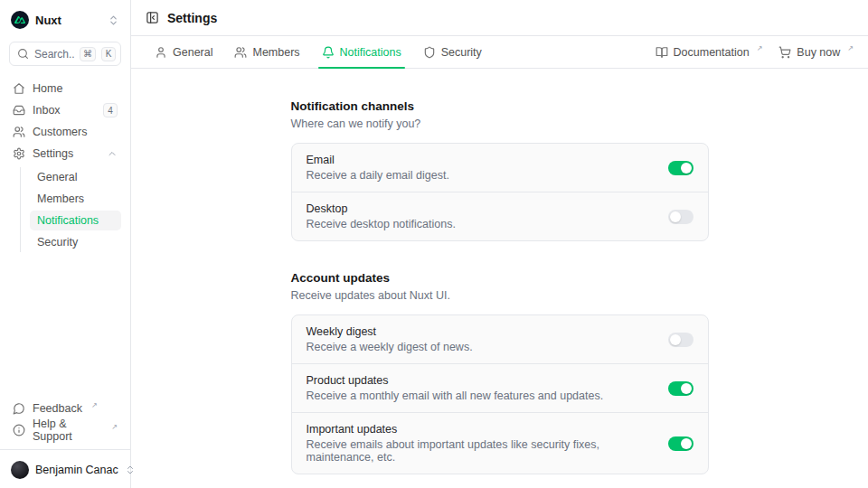 Image resolution: width=868 pixels, height=488 pixels. What do you see at coordinates (75, 89) in the screenshot?
I see `sidebar-item-label: Home` at bounding box center [75, 89].